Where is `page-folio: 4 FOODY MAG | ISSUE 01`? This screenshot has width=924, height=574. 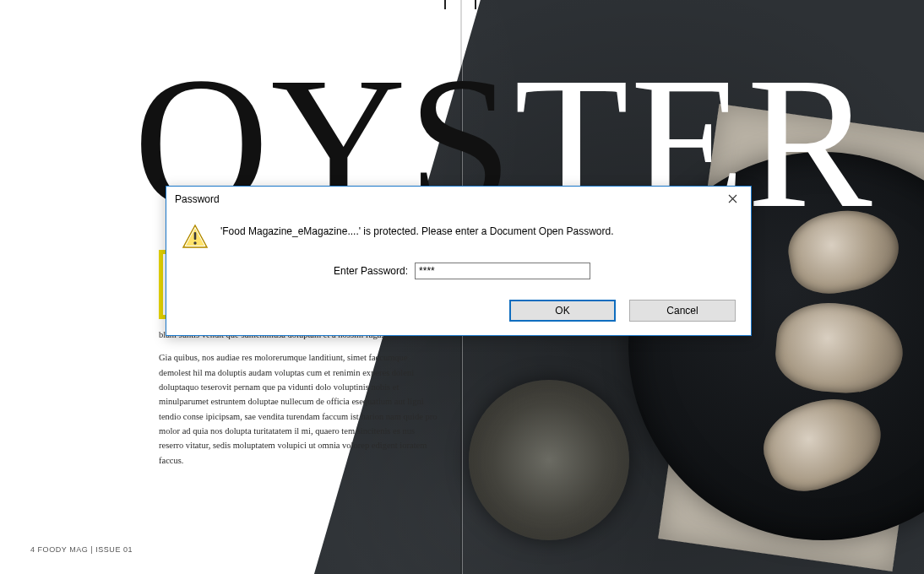 page-folio: 4 FOODY MAG | ISSUE 01 is located at coordinates (81, 550).